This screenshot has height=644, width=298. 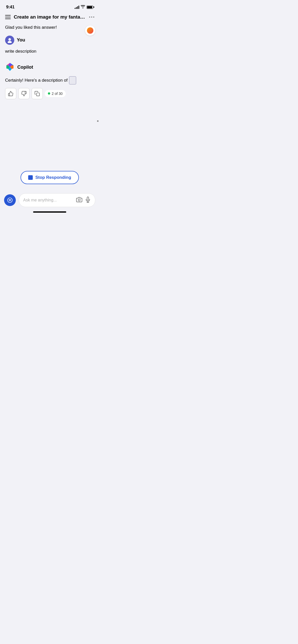 I want to click on user-name: You, so click(x=21, y=40).